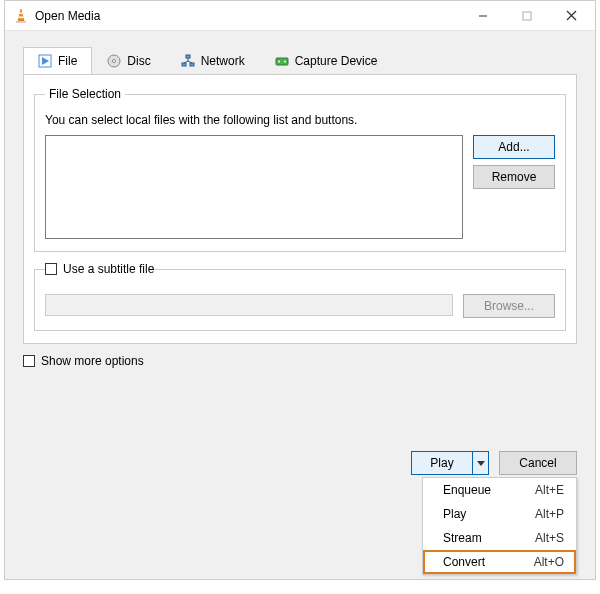 The image size is (600, 594). I want to click on capture-device-icon, so click(282, 61).